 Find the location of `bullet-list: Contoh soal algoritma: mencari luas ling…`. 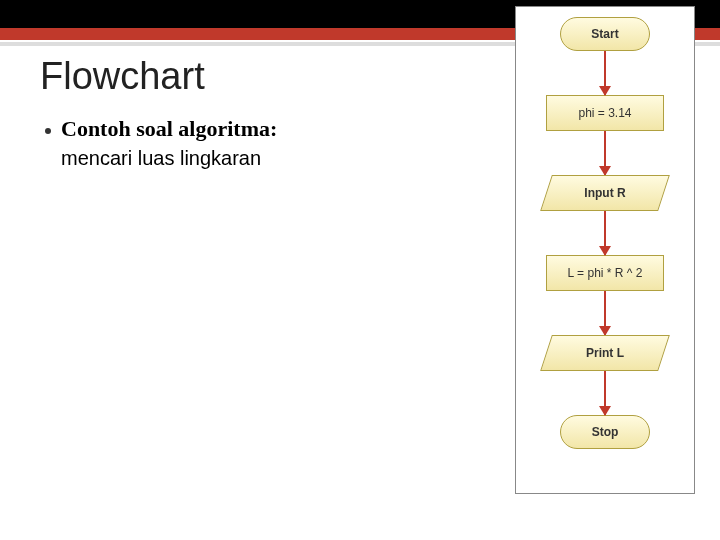

bullet-list: Contoh soal algoritma: mencari luas ling… is located at coordinates (245, 144).